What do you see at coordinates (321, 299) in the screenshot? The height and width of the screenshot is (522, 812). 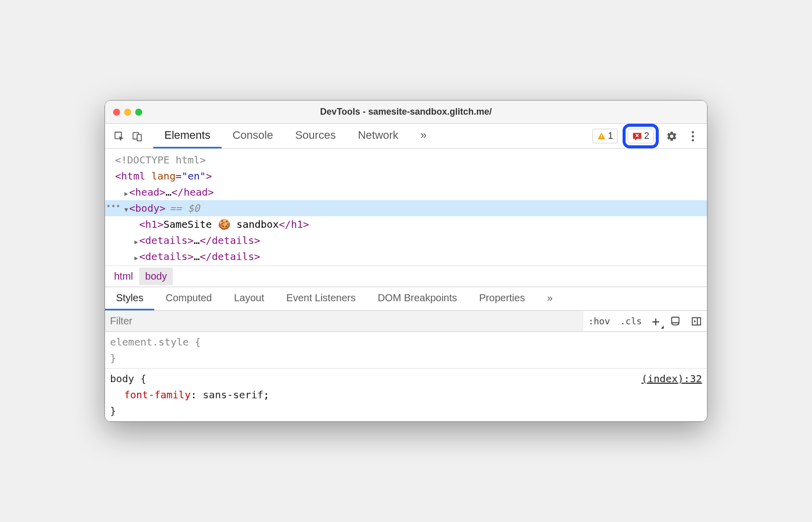 I see `tab-event-listeners: Event Listeners` at bounding box center [321, 299].